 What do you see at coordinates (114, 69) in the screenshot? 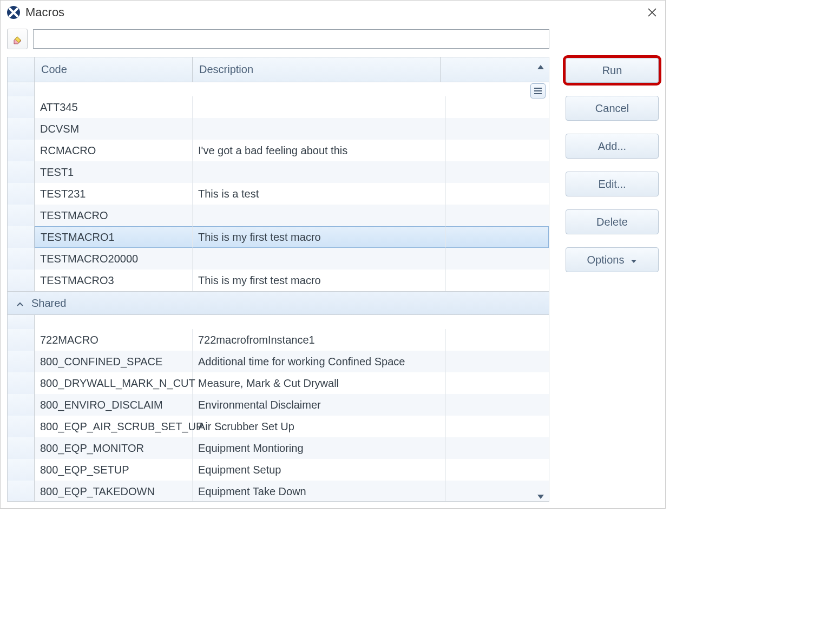
I see `header-code: Code` at bounding box center [114, 69].